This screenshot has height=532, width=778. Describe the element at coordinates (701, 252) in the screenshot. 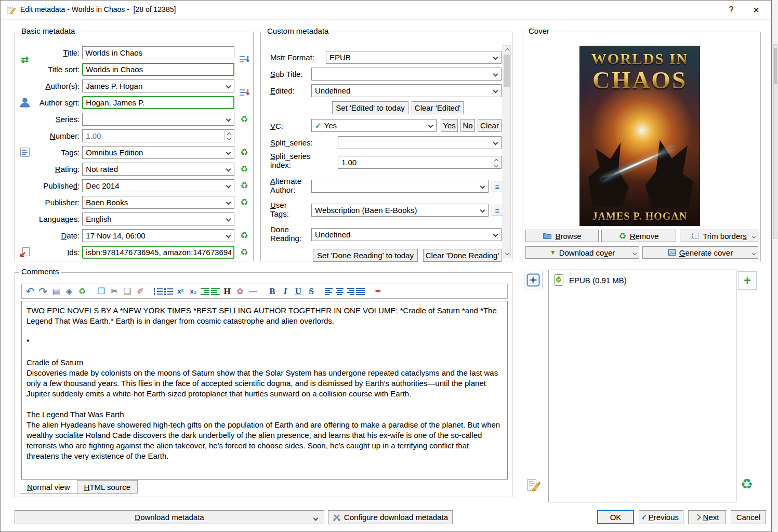

I see `generate-cover-button: Generate cover` at that location.